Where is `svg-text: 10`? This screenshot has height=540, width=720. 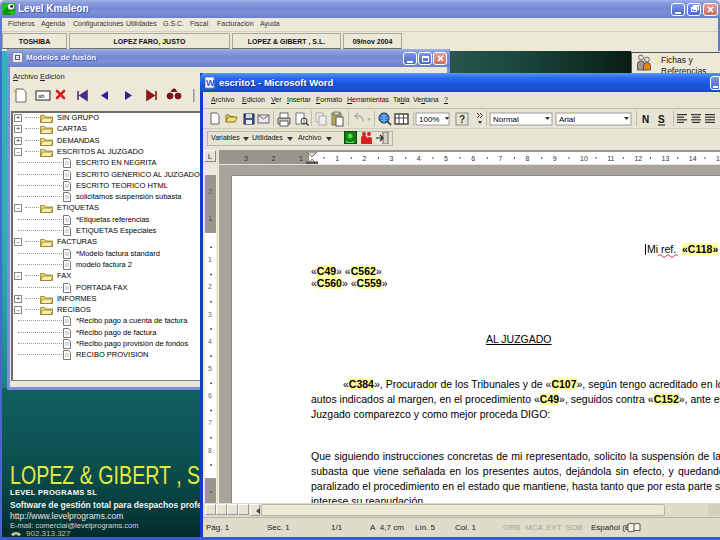
svg-text: 10 is located at coordinates (584, 158).